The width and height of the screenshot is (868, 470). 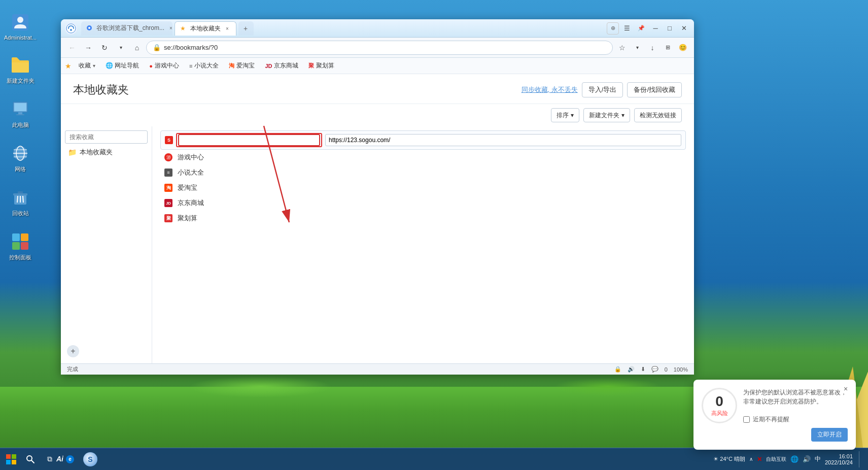 What do you see at coordinates (670, 28) in the screenshot?
I see `maximize-btn: □` at bounding box center [670, 28].